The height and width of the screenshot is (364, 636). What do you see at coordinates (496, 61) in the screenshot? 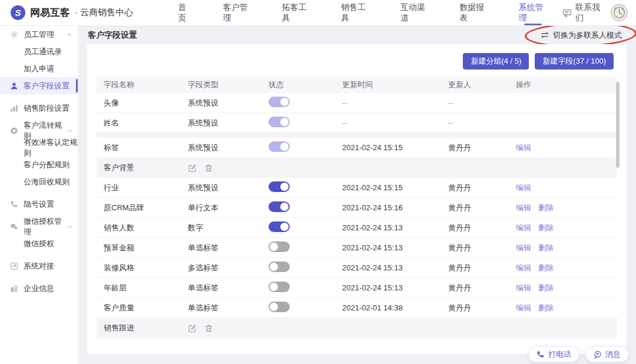
I see `new-group-button: 新建分组(4 / 5)` at bounding box center [496, 61].